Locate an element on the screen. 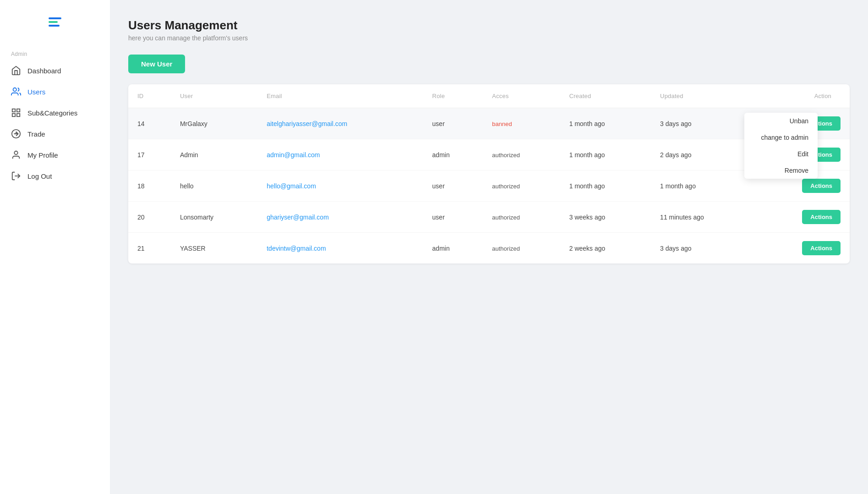 The height and width of the screenshot is (494, 868). grid-icon is located at coordinates (16, 113).